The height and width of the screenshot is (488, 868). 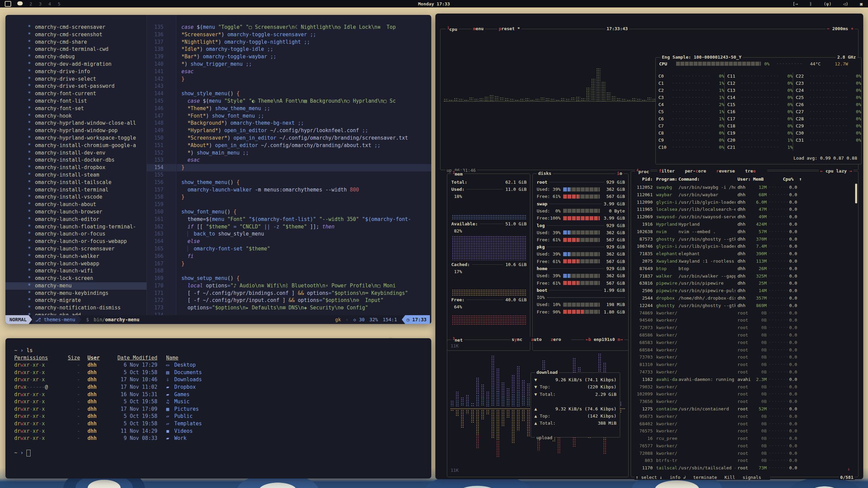 I want to click on process-row: 72073kworker/root0B·········0.0, so click(x=742, y=328).